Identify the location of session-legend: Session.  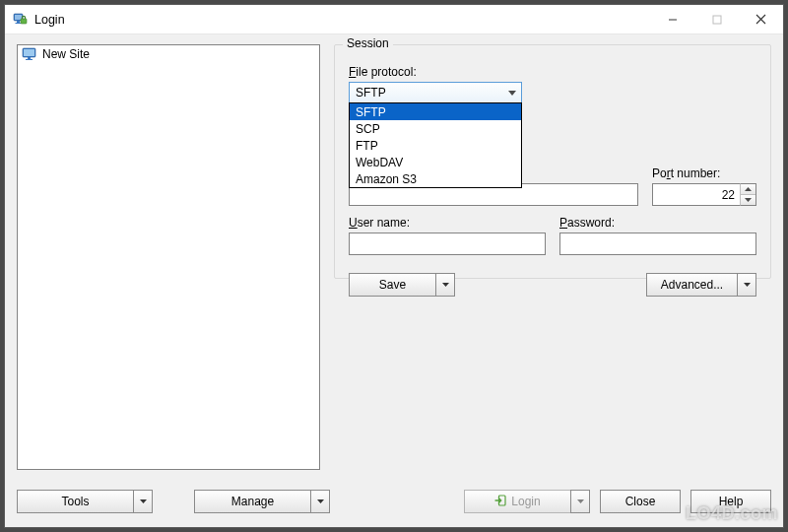
(368, 43).